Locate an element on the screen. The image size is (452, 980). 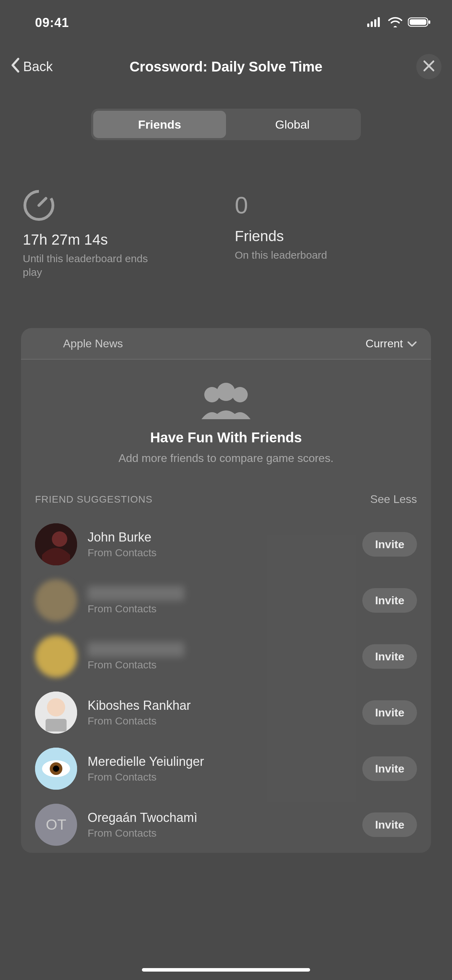
page-title: Crossword: Daily Solve Time is located at coordinates (226, 67).